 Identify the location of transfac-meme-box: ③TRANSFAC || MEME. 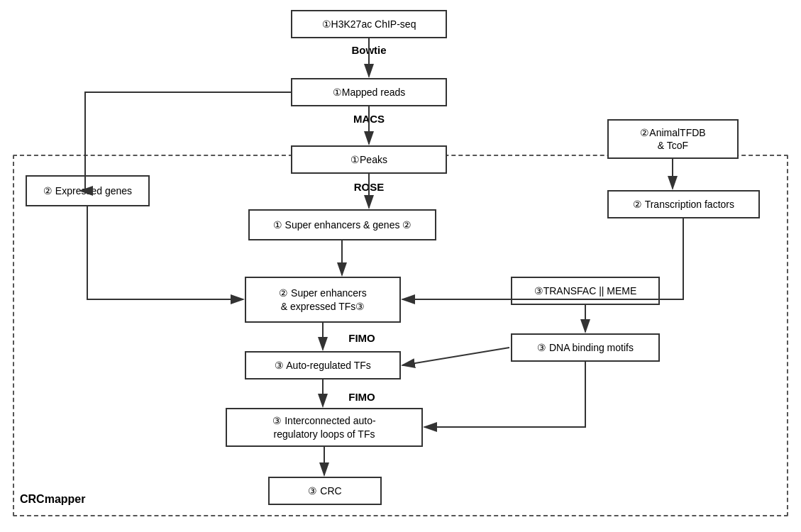
(585, 291).